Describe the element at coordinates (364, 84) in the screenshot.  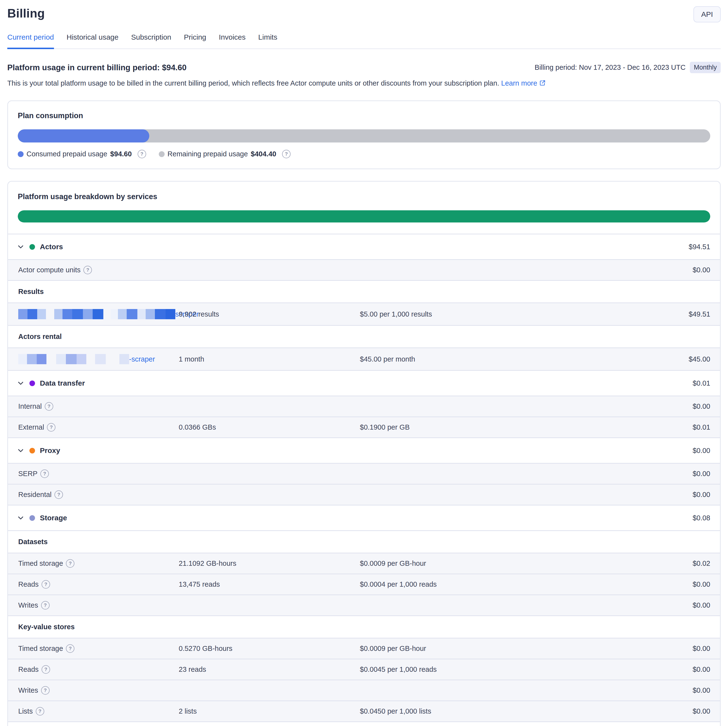
I see `usage-description: This is your total platform usage to be …` at that location.